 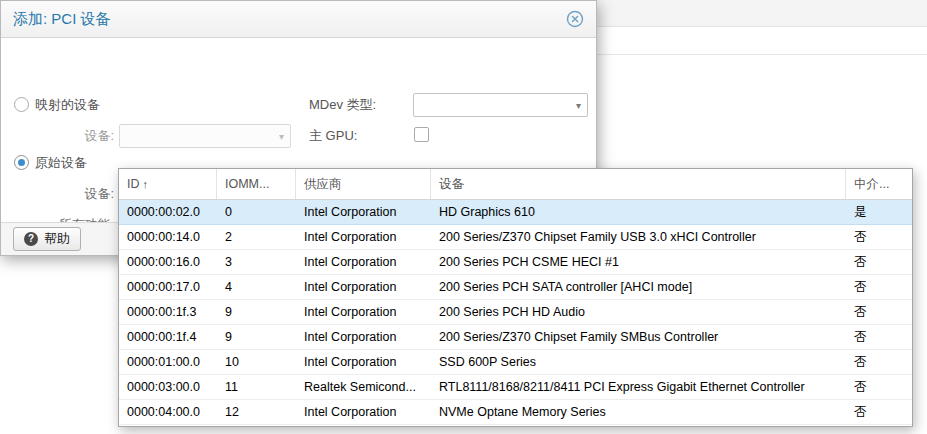 I want to click on help-button-label: 帮助, so click(x=57, y=239).